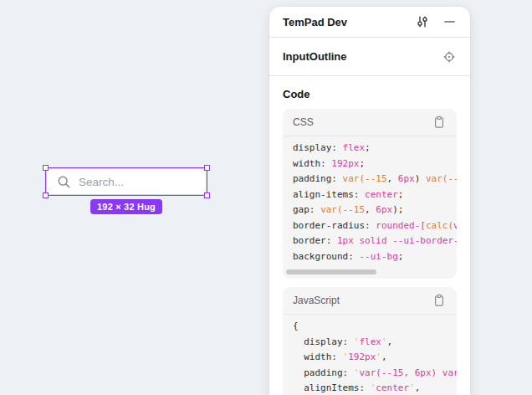  Describe the element at coordinates (439, 122) in the screenshot. I see `copy-css-button` at that location.